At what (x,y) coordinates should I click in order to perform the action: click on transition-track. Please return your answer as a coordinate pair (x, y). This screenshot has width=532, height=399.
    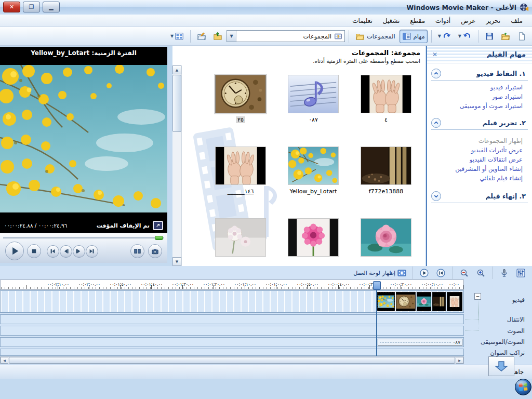
    Looking at the image, I should click on (232, 319).